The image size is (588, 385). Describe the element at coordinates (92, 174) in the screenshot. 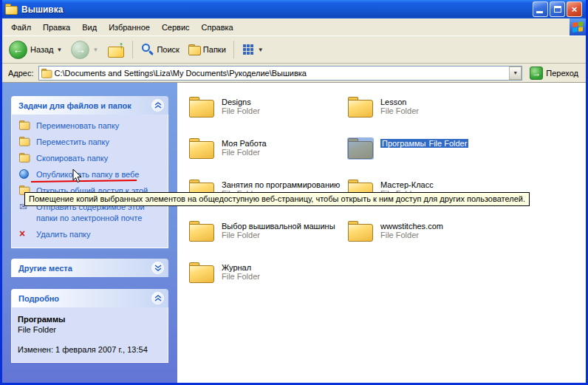

I see `task-link: Опубликовать папку в вебе` at that location.